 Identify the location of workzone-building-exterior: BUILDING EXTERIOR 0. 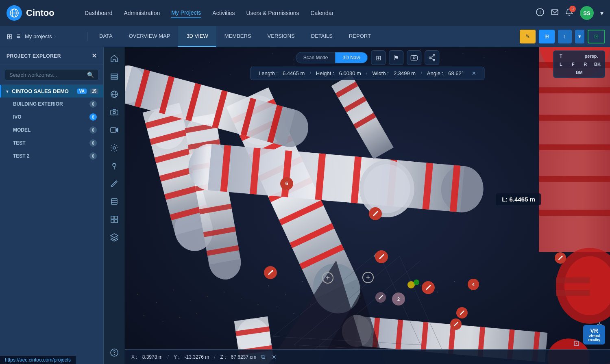
(52, 104).